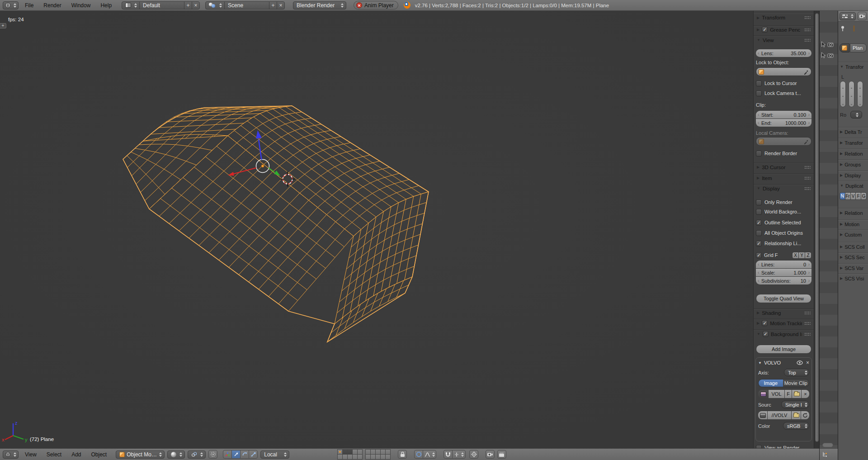 The image size is (868, 460). Describe the element at coordinates (11, 5) in the screenshot. I see `editor-type-button-info` at that location.